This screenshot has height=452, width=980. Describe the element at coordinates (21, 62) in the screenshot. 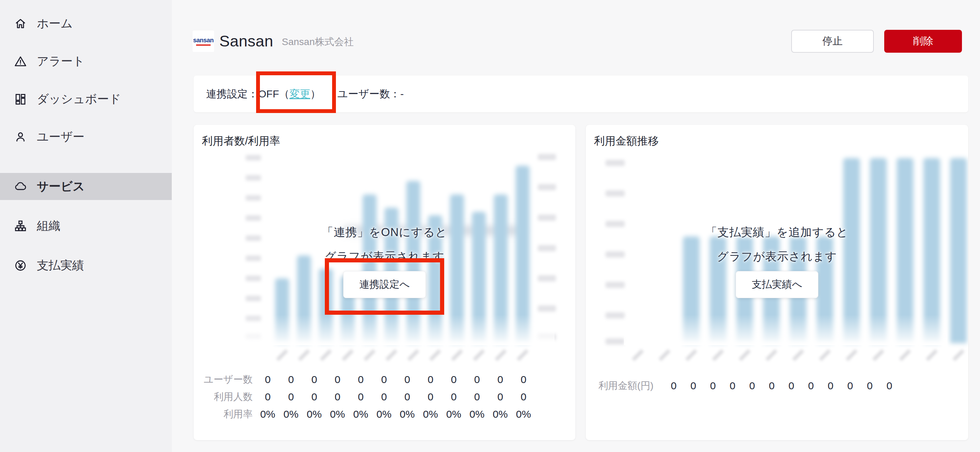

I see `alert-icon` at that location.